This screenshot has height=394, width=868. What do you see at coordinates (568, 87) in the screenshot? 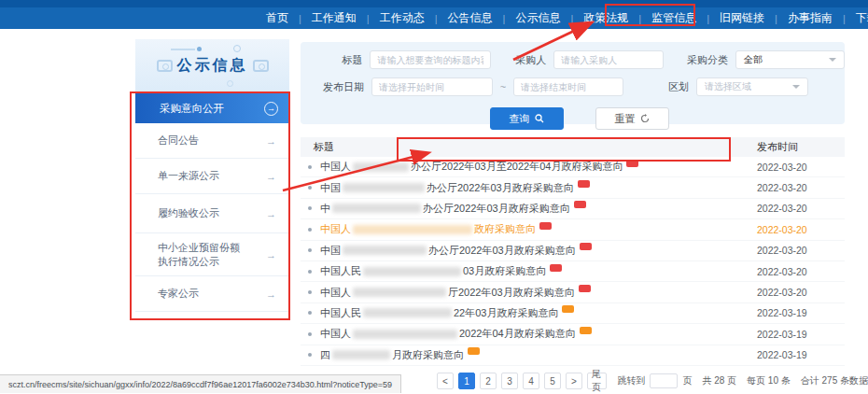
I see `date-end-input` at bounding box center [568, 87].